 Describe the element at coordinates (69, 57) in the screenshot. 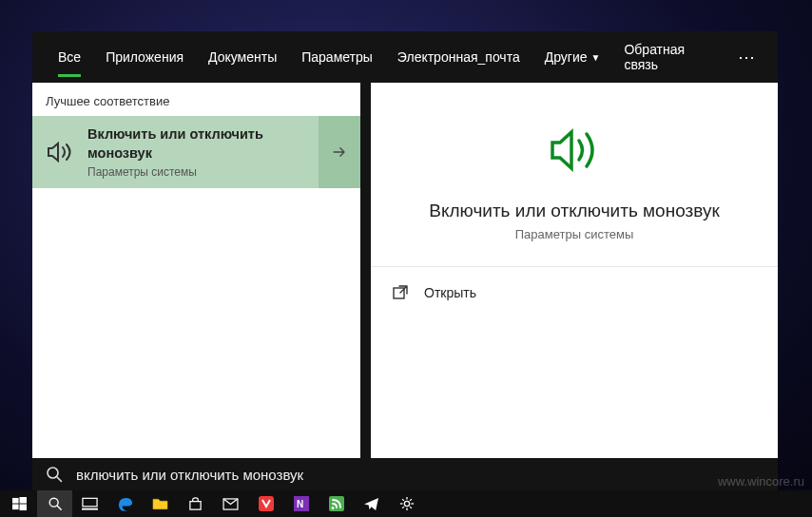

I see `tab-all: Все` at that location.